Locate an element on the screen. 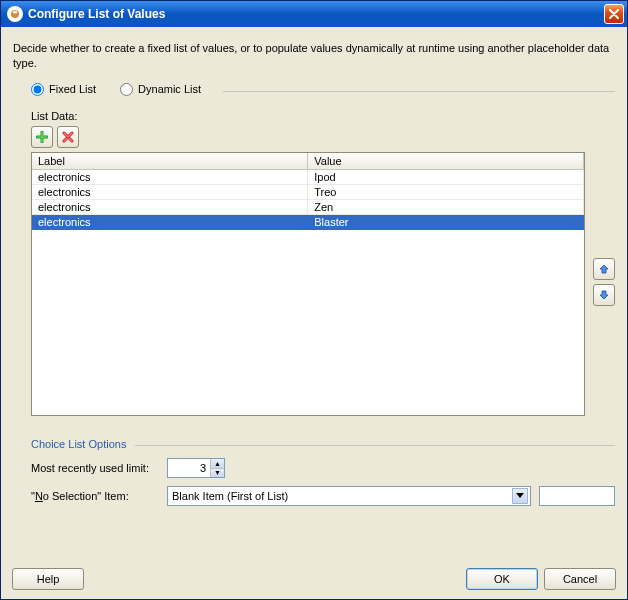  radio-fixed-input is located at coordinates (38, 90).